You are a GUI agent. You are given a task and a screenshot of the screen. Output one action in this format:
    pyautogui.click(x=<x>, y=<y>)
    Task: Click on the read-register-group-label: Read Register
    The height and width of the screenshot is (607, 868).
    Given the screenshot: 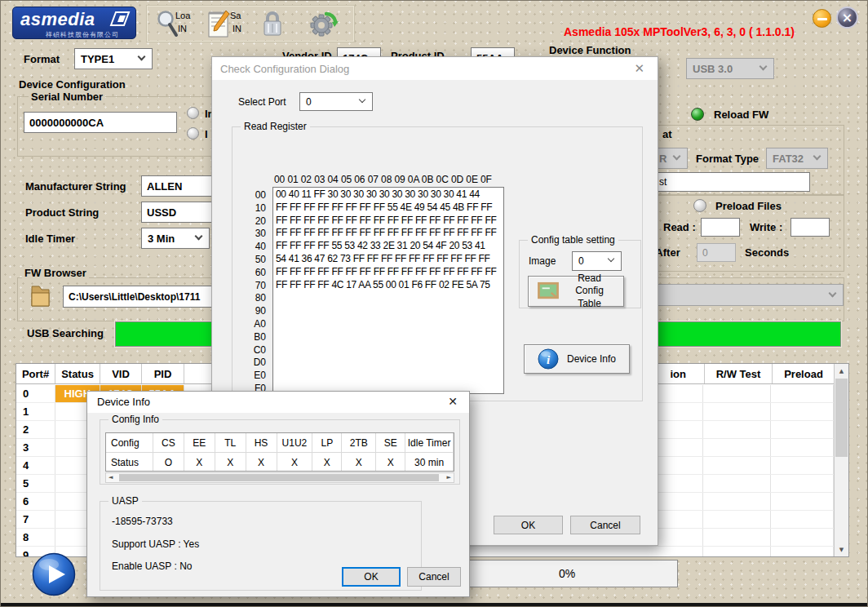 What is the action you would take?
    pyautogui.click(x=276, y=126)
    